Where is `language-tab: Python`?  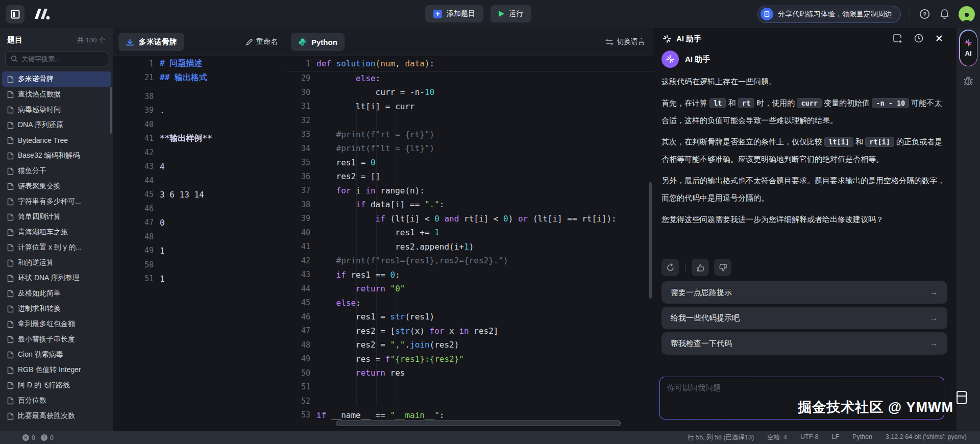 language-tab: Python is located at coordinates (317, 42).